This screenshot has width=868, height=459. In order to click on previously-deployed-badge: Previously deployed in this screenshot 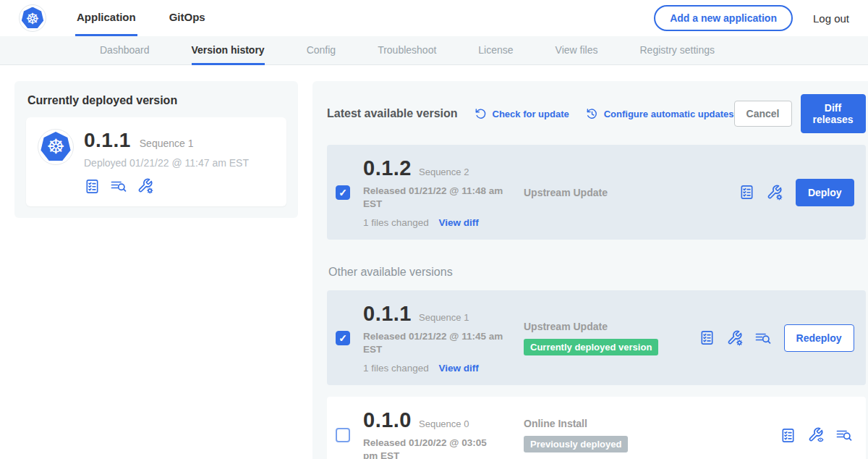, I will do `click(576, 445)`.